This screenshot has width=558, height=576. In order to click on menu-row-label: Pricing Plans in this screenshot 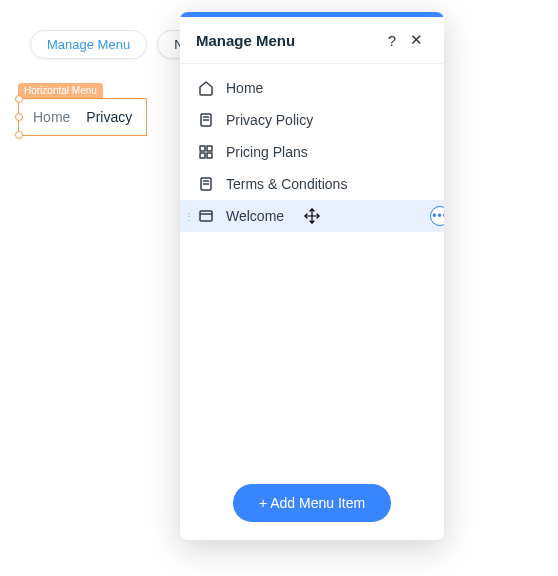, I will do `click(326, 152)`.